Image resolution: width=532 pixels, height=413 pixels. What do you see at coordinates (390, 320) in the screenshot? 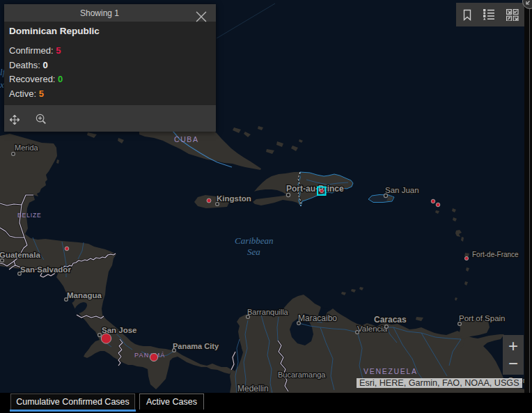
I see `svg-text: Caracas` at bounding box center [390, 320].